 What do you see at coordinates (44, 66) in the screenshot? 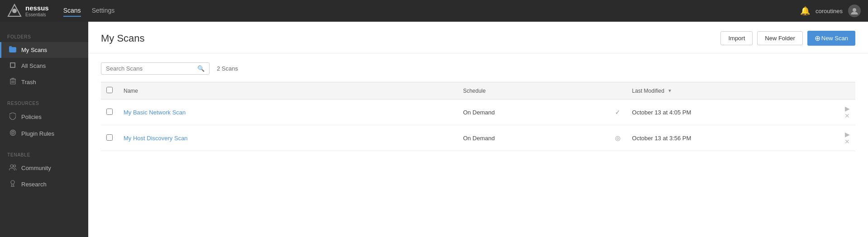
I see `sidebar-item-all-scans: All Scans` at bounding box center [44, 66].